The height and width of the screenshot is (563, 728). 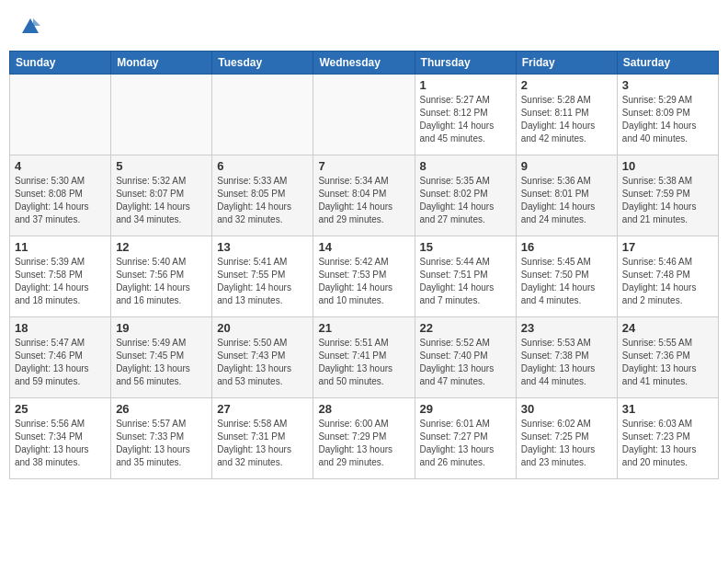 What do you see at coordinates (566, 408) in the screenshot?
I see `day-number: 30` at bounding box center [566, 408].